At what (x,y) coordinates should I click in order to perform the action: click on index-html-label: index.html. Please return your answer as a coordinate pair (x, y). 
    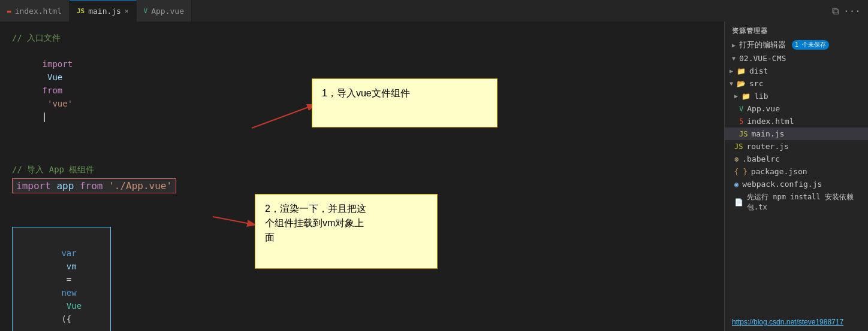
    Looking at the image, I should click on (770, 121).